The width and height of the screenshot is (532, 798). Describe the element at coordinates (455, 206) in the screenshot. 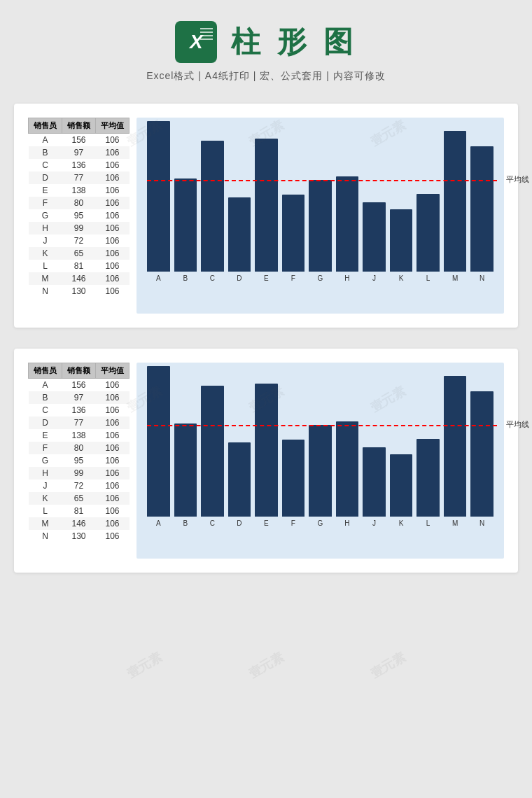

I see `bar-wrapper: M` at that location.